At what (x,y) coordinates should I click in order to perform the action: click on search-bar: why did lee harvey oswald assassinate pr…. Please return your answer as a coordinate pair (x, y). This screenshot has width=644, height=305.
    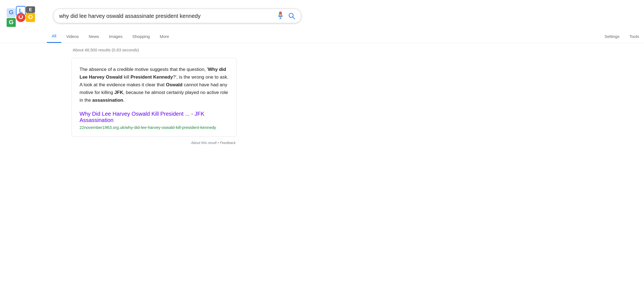
    Looking at the image, I should click on (177, 16).